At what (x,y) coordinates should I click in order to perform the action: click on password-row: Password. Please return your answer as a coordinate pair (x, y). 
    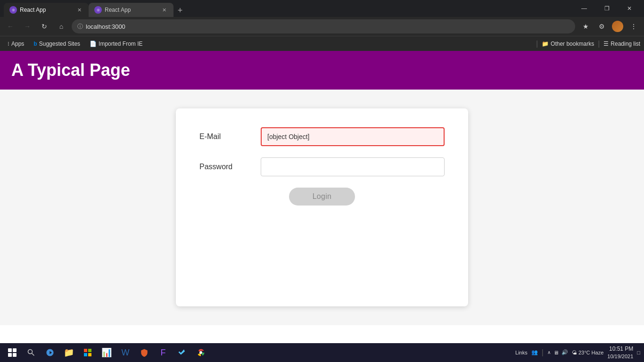
    Looking at the image, I should click on (322, 167).